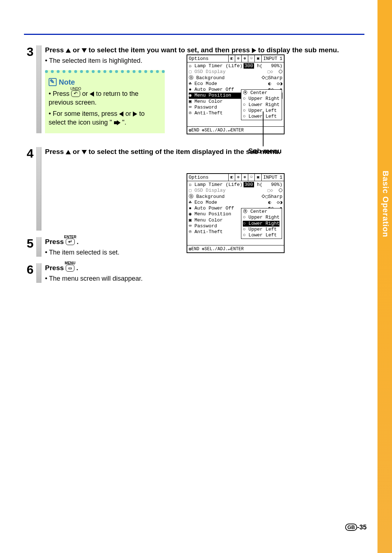 The height and width of the screenshot is (553, 392). What do you see at coordinates (86, 114) in the screenshot?
I see `text: For some items, press` at bounding box center [86, 114].